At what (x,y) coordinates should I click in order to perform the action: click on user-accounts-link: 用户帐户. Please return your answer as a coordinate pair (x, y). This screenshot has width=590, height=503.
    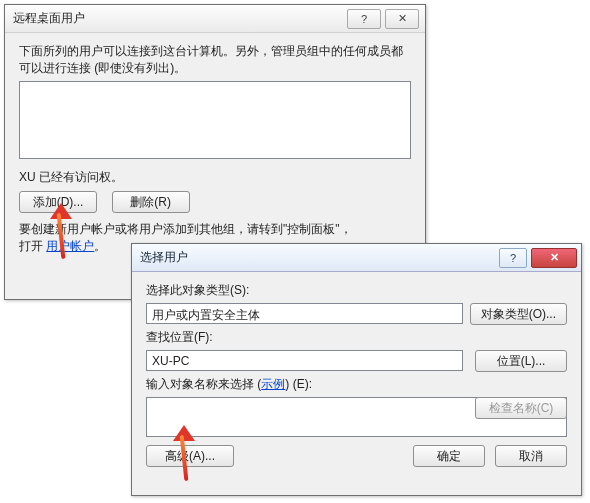
    Looking at the image, I should click on (70, 246).